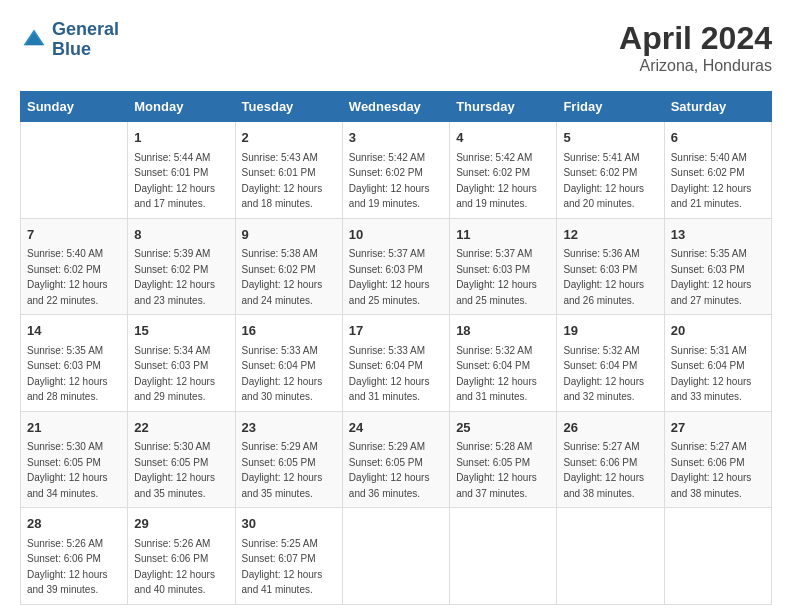 The height and width of the screenshot is (612, 792). I want to click on calendar-day-cell: 15Sunrise: 5:34 AMSunset: 6:03 PMDayligh…, so click(182, 364).